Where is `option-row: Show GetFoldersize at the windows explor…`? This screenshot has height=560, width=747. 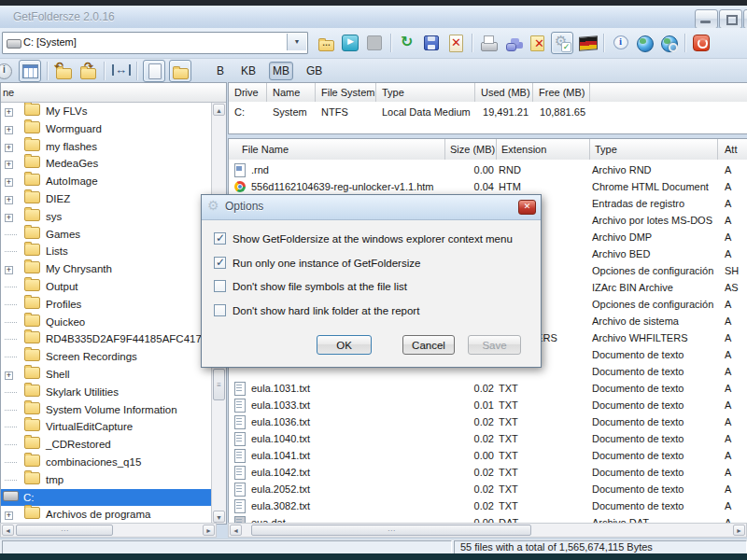 option-row: Show GetFoldersize at the windows explor… is located at coordinates (373, 239).